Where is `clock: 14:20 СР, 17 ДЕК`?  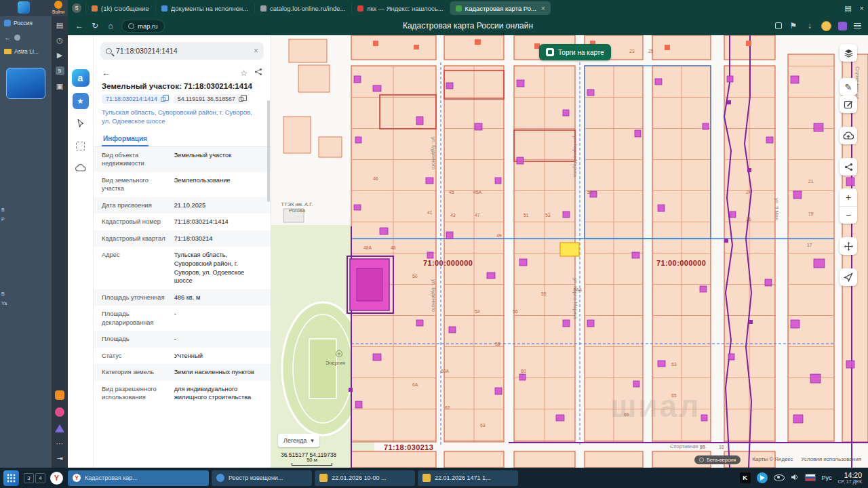 clock: 14:20 СР, 17 ДЕК is located at coordinates (850, 478).